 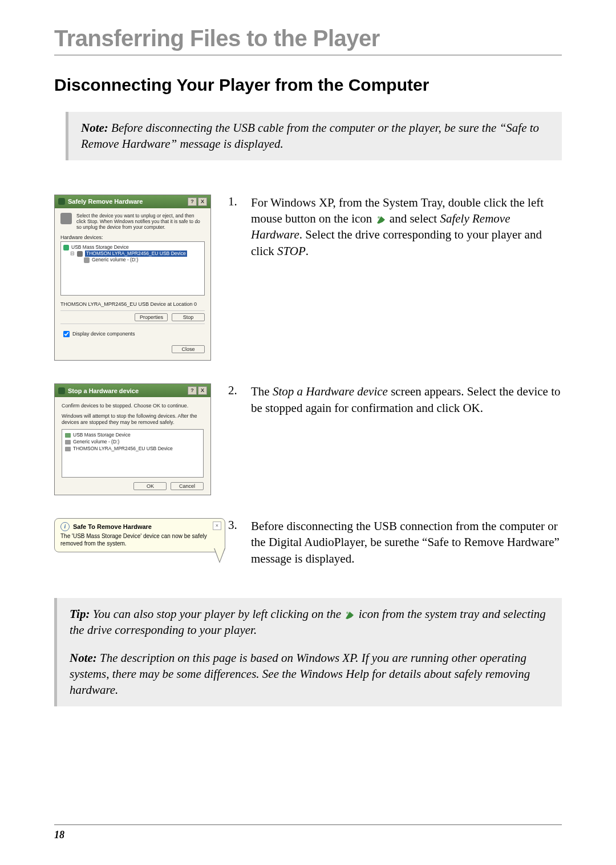 What do you see at coordinates (132, 406) in the screenshot?
I see `dialog2-line1: Confirm devices to be stopped. Choose OK…` at bounding box center [132, 406].